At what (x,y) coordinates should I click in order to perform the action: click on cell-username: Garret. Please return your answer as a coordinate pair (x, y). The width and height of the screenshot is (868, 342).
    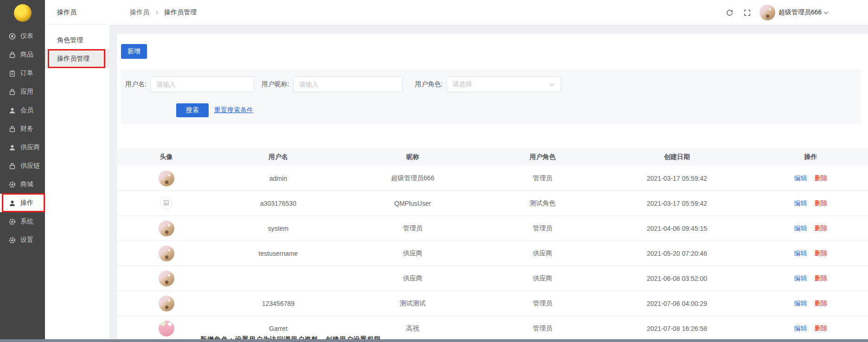
    Looking at the image, I should click on (278, 329).